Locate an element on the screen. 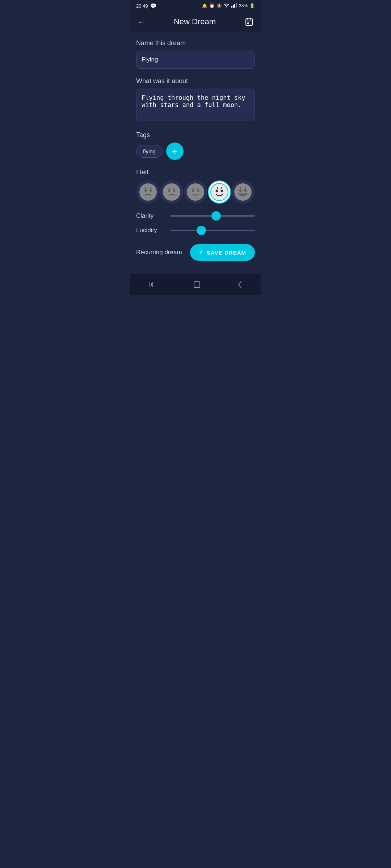 This screenshot has width=391, height=868. description-section: What was it about Flying through the nig… is located at coordinates (196, 100).